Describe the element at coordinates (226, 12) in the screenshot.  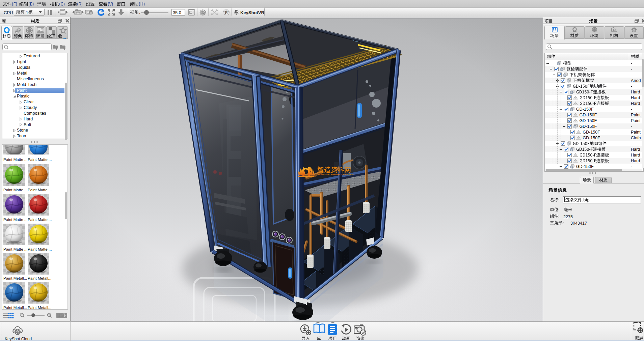
I see `svg-text: P` at that location.